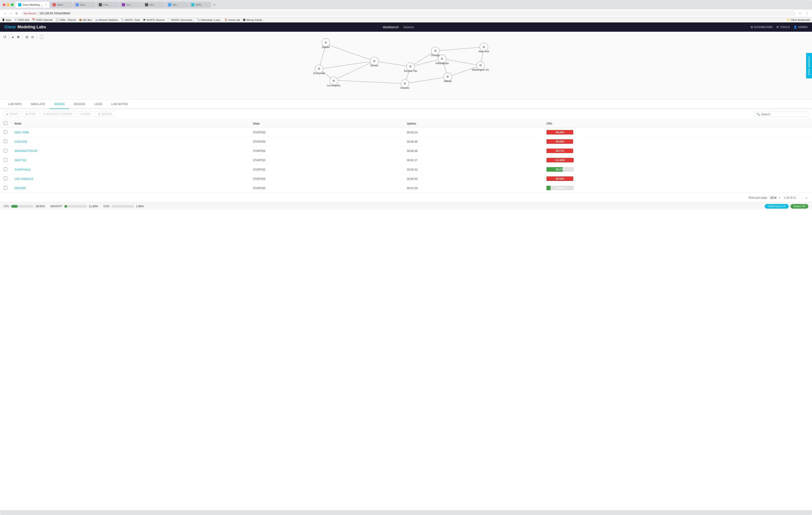 The width and height of the screenshot is (812, 515). Describe the element at coordinates (406, 142) in the screenshot. I see `table-row: CHICAGO STARTED 00:00:46 98.06%` at that location.